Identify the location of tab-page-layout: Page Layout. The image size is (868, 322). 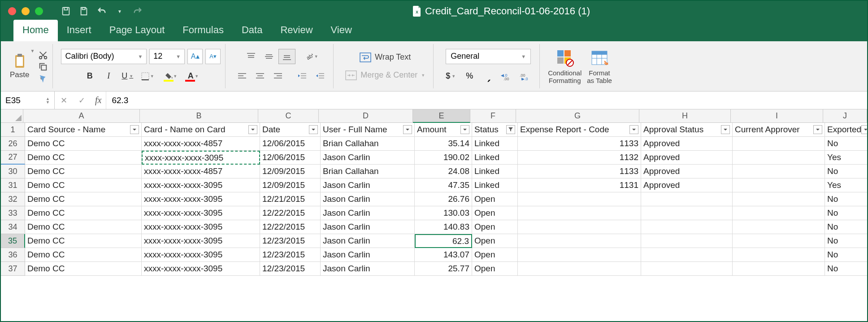
(137, 30).